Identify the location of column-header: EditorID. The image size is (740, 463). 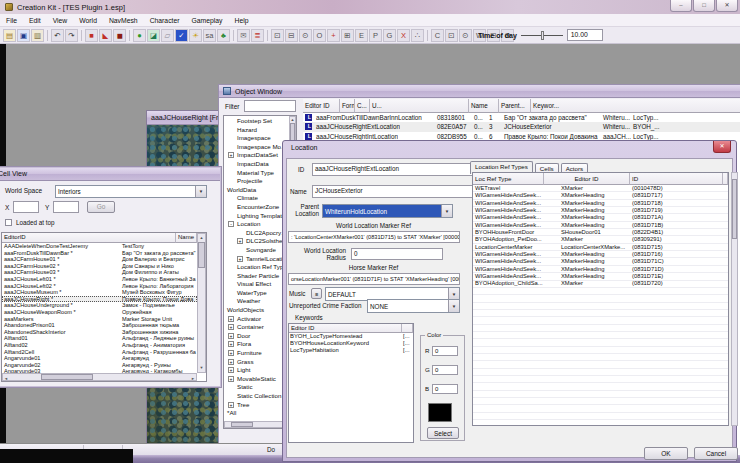
(89, 238).